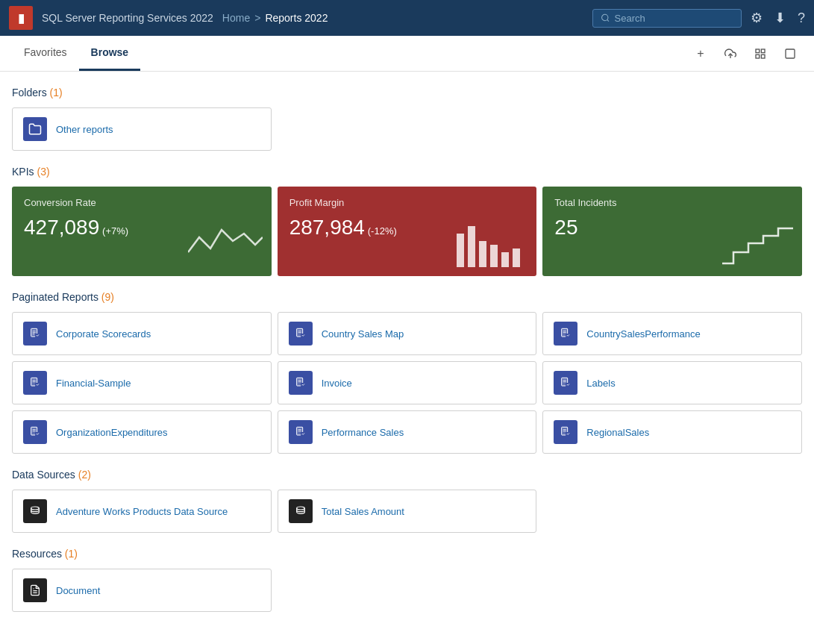 The width and height of the screenshot is (814, 644). Describe the element at coordinates (801, 18) in the screenshot. I see `help-icon: ?` at that location.